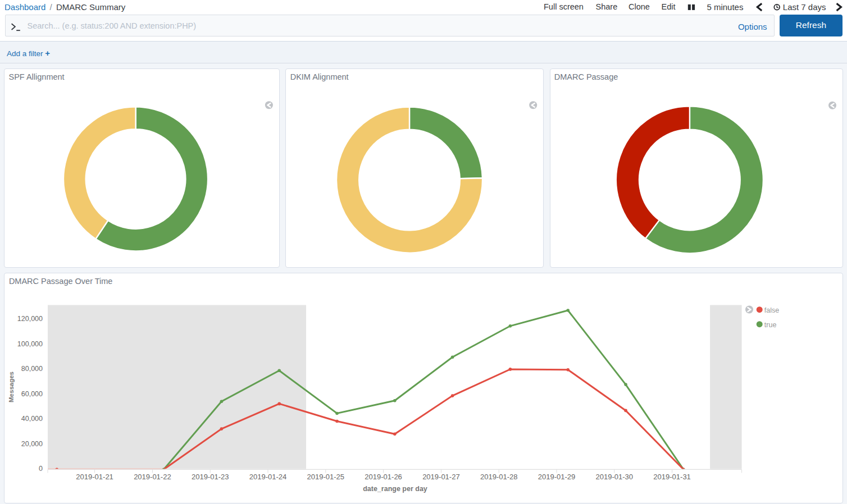  I want to click on svg-text: 2019-01-24, so click(268, 477).